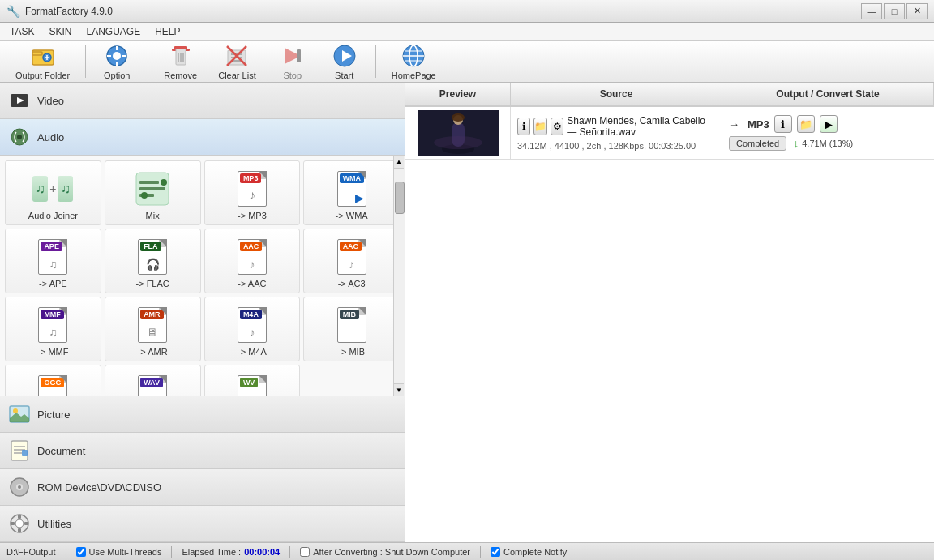 The width and height of the screenshot is (934, 560). Describe the element at coordinates (894, 11) in the screenshot. I see `maximize-button: □` at that location.